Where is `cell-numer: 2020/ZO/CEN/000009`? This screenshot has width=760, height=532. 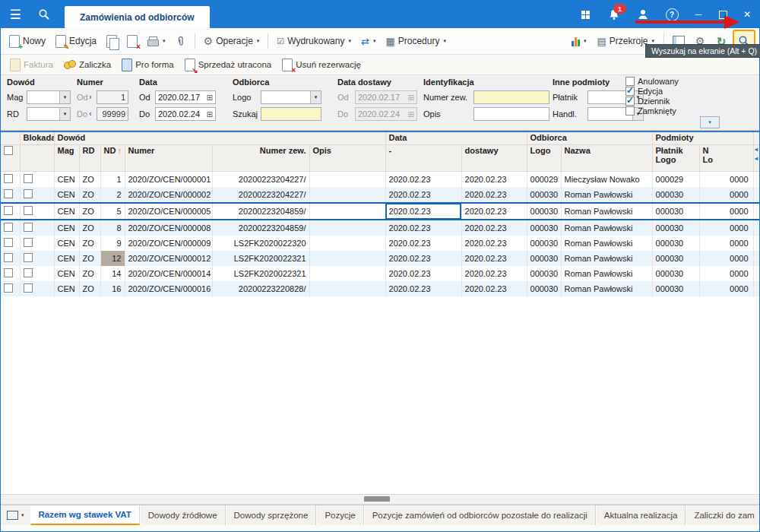 cell-numer: 2020/ZO/CEN/000009 is located at coordinates (169, 243).